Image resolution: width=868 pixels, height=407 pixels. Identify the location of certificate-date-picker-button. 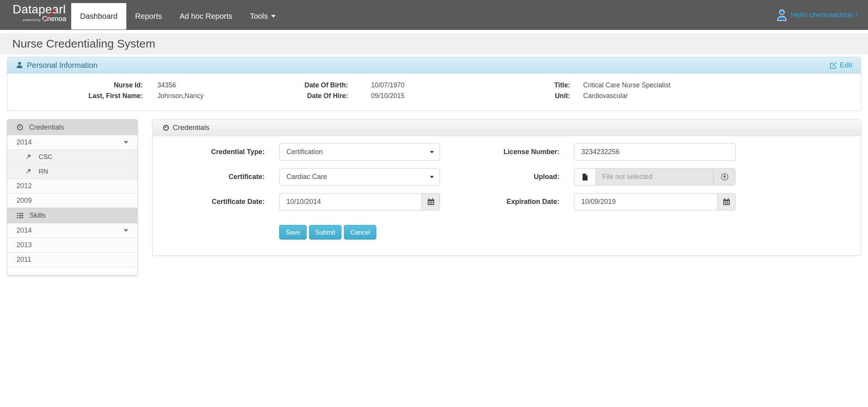
(431, 202).